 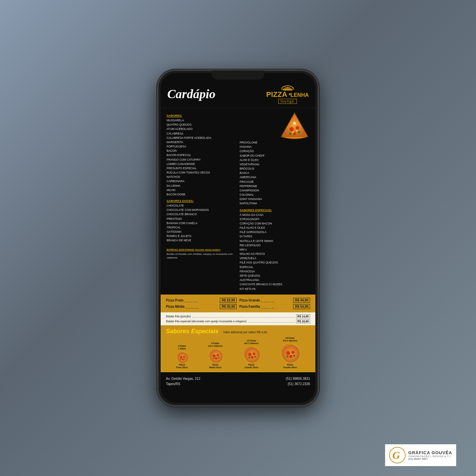 I want to click on oven-icon, so click(x=288, y=87).